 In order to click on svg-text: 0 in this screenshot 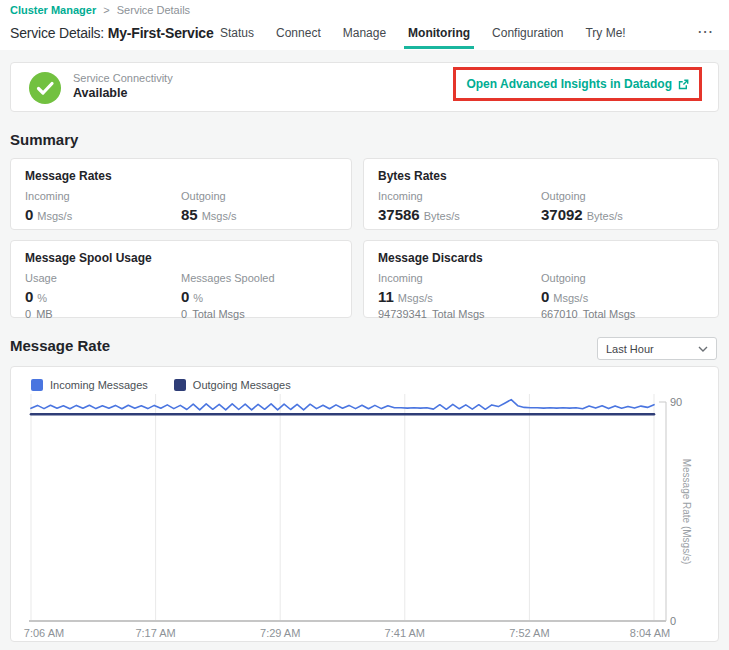, I will do `click(673, 621)`.